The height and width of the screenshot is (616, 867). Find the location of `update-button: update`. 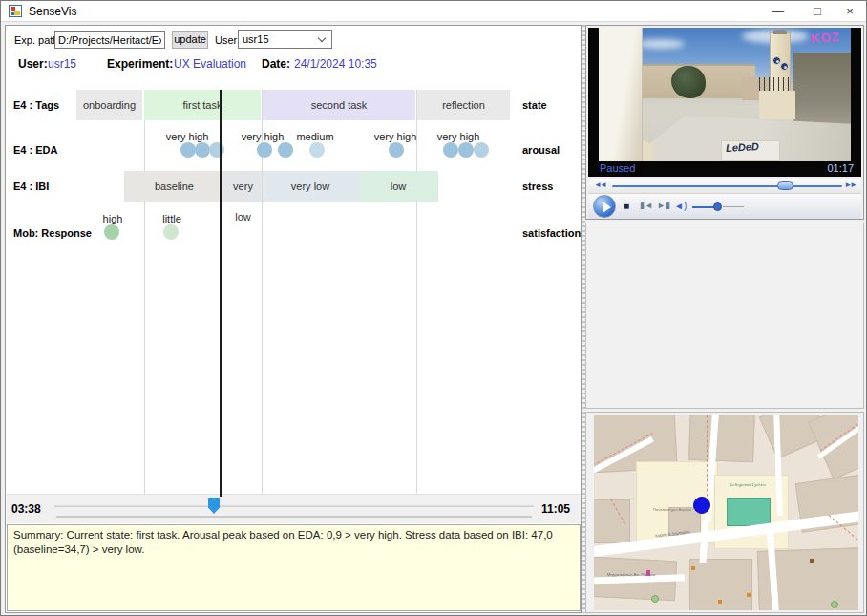

update-button: update is located at coordinates (190, 40).